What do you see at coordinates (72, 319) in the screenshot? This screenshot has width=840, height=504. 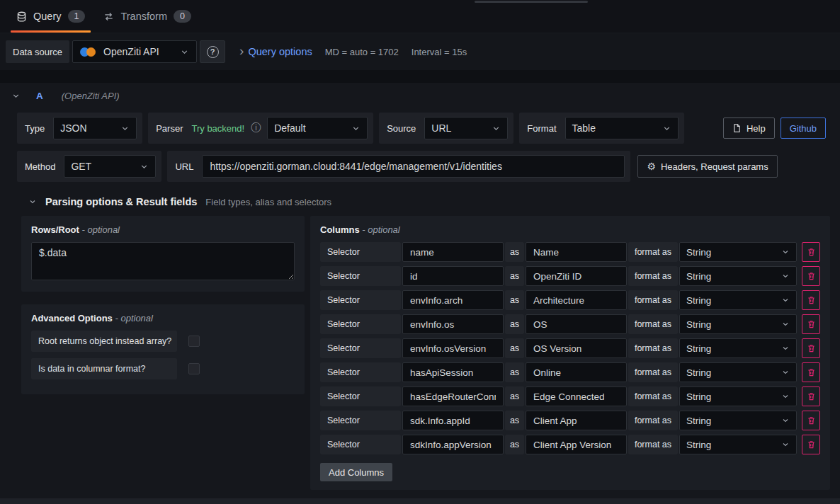 I see `advanced-options-label: Advanced Options` at bounding box center [72, 319].